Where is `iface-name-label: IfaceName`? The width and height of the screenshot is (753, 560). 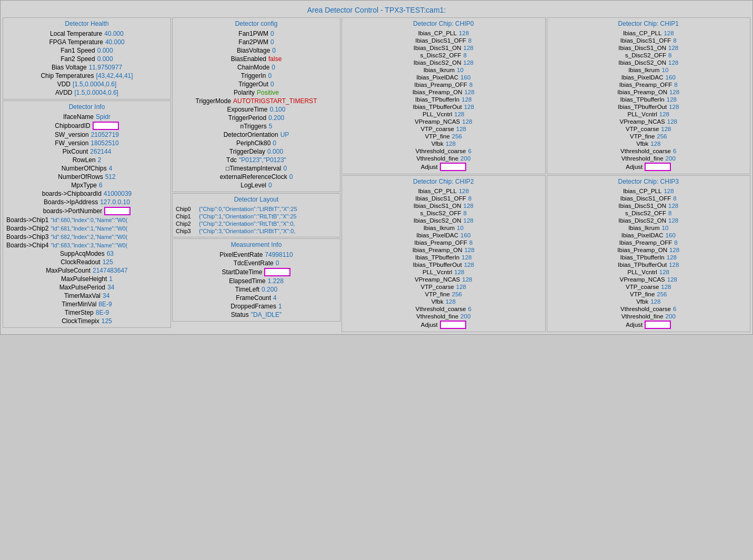 iface-name-label: IfaceName is located at coordinates (78, 117).